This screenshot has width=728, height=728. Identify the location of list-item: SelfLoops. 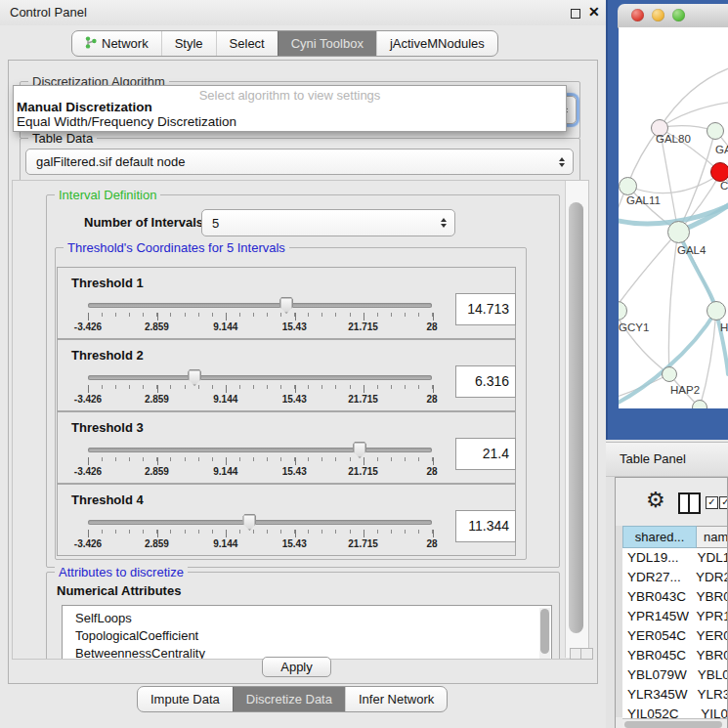
(307, 619).